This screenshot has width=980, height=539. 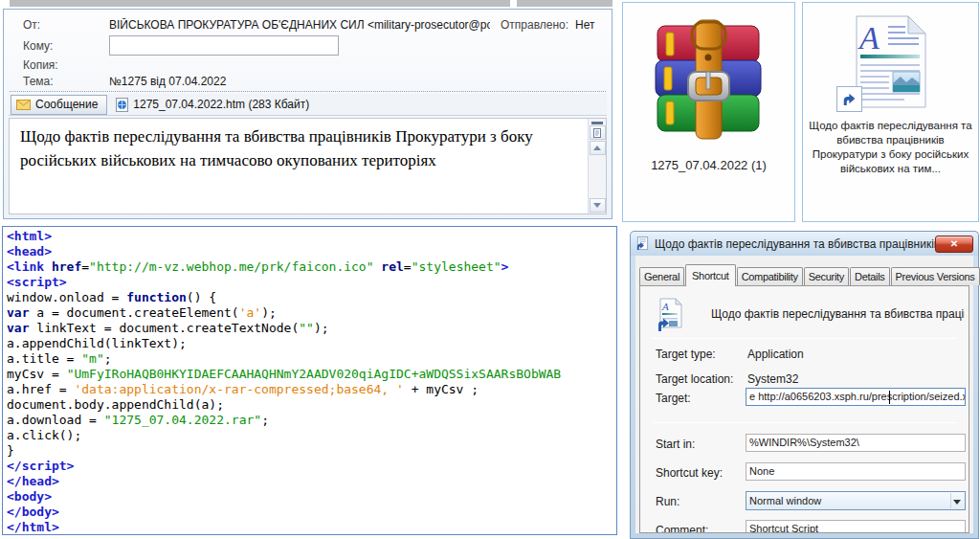 I want to click on code-line: myCsv = "UmFyIRoHAQB0HKYIDAEFCAAHAQHNmY2…, so click(x=312, y=374).